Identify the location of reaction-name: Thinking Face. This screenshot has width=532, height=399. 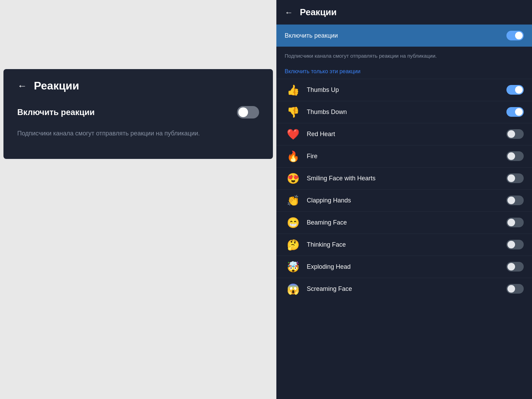
(404, 245).